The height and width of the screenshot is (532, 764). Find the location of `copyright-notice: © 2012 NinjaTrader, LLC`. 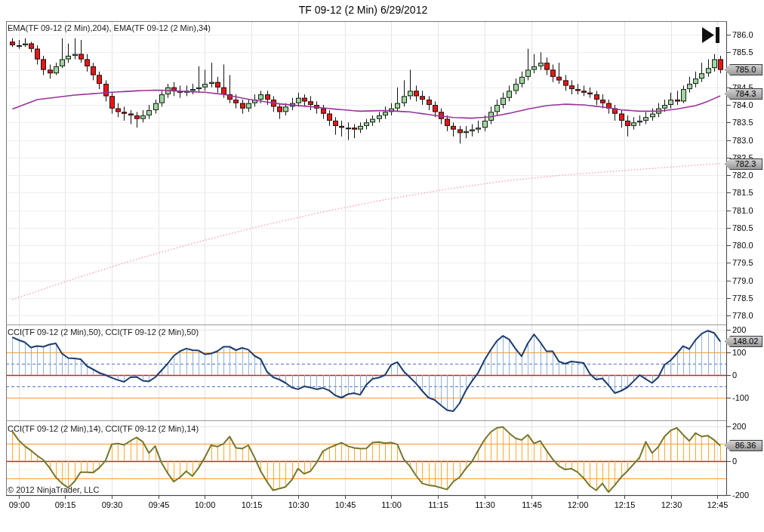

copyright-notice: © 2012 NinjaTrader, LLC is located at coordinates (53, 490).